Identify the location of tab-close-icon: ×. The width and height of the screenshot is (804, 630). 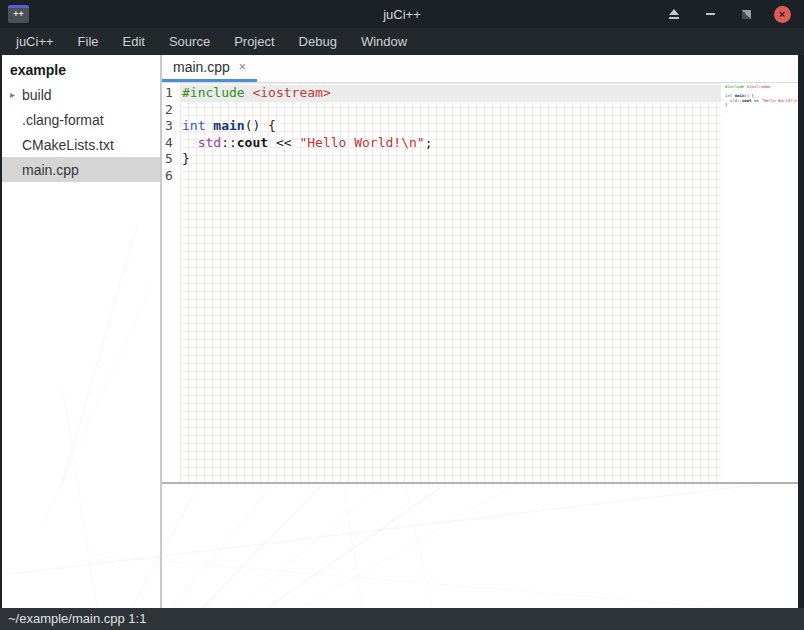
(242, 67).